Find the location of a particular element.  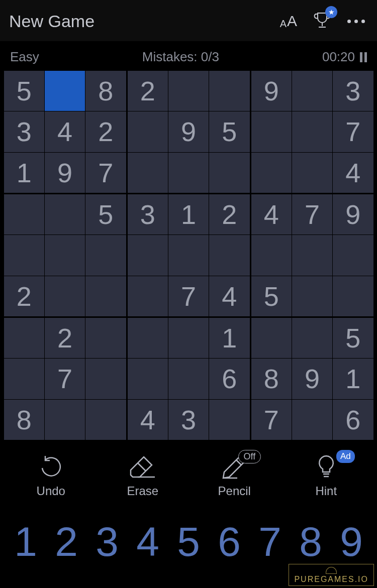

numpad-8: 8 is located at coordinates (311, 542).